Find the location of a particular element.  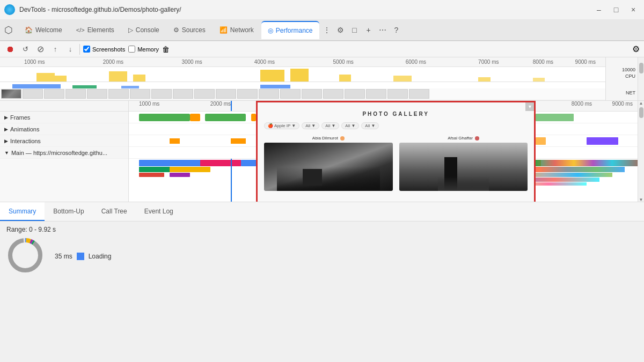

photo1-image is located at coordinates (328, 167).